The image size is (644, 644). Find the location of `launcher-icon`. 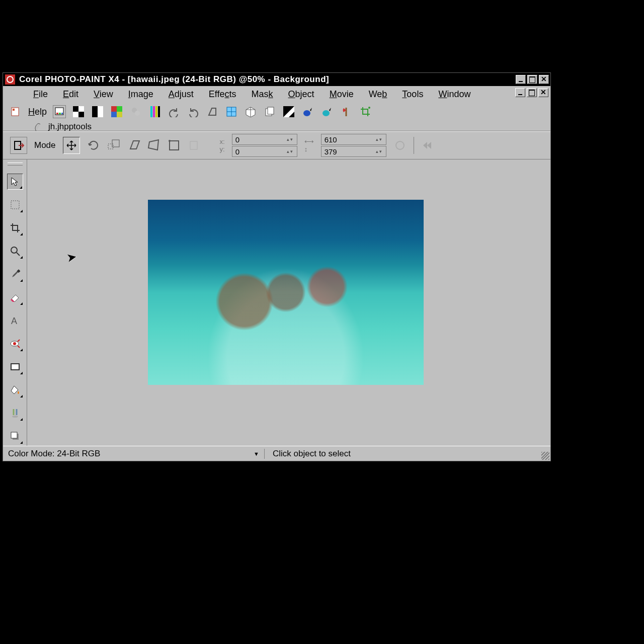

launcher-icon is located at coordinates (59, 112).